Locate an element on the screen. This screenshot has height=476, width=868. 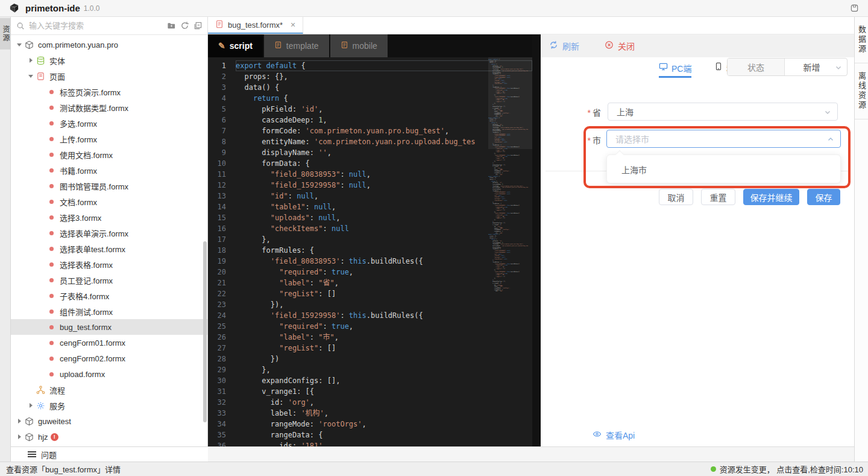
close-preview-button: 关闭 is located at coordinates (620, 46).